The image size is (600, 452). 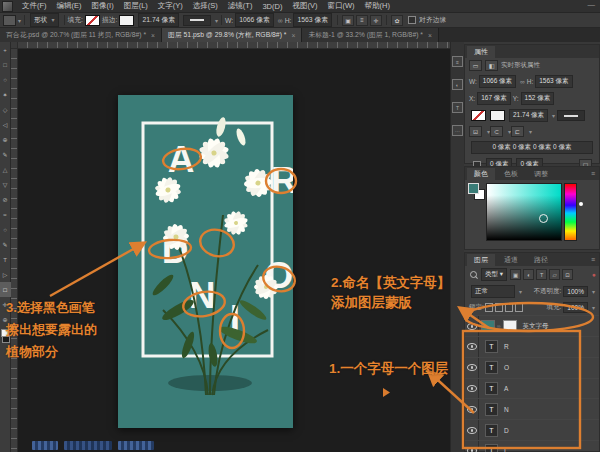 I want to click on menu-image: 图像(I), so click(x=103, y=6).